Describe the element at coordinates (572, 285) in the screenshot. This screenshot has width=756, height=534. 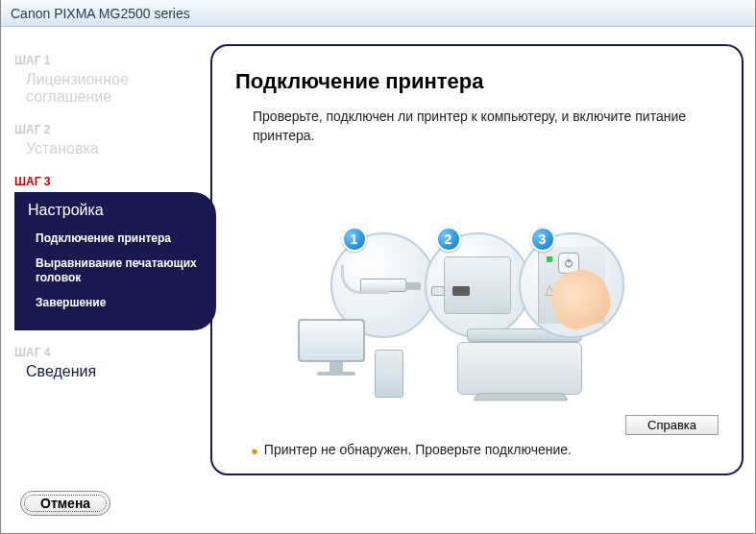
I see `printer-panel-icon: △` at that location.